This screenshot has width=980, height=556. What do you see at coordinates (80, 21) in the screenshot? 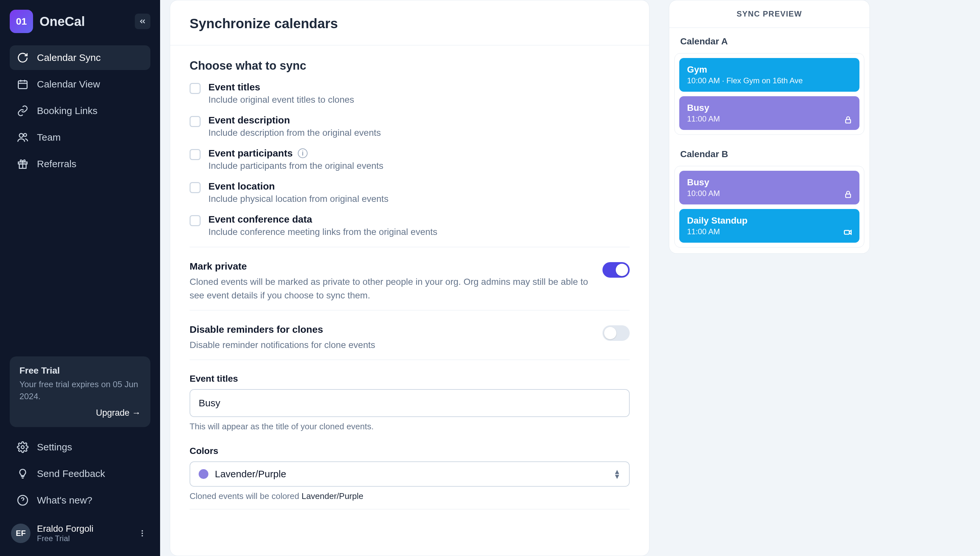
I see `brand: 01 OneCal` at bounding box center [80, 21].